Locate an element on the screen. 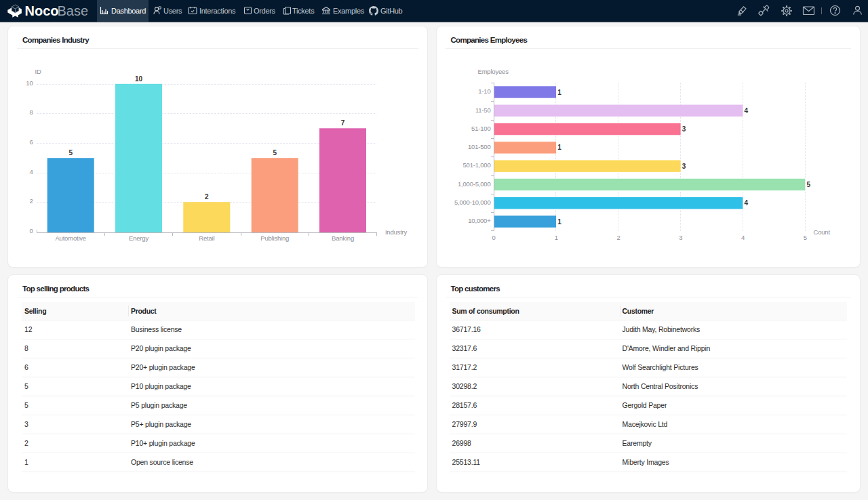 Image resolution: width=868 pixels, height=500 pixels. svg-text: 101-500 is located at coordinates (479, 146).